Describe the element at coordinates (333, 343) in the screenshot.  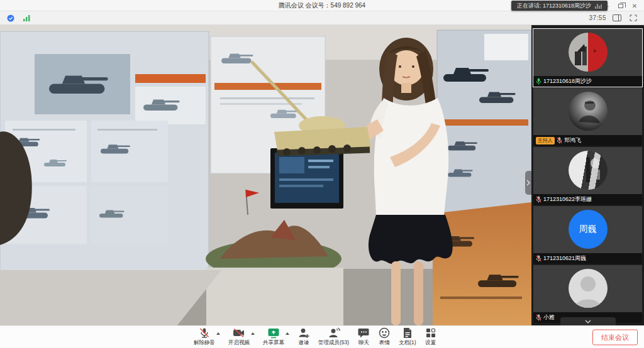
I see `toolbar-button-label: 管理成员(53)` at that location.